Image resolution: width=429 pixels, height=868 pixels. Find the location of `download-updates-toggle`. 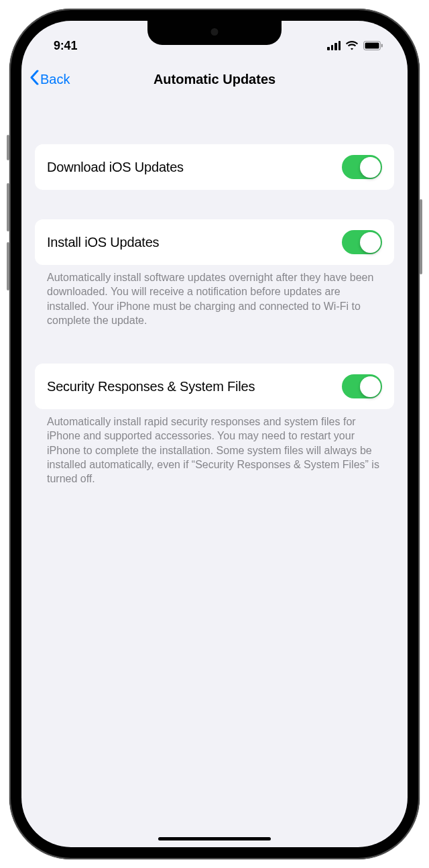

download-updates-toggle is located at coordinates (362, 167).